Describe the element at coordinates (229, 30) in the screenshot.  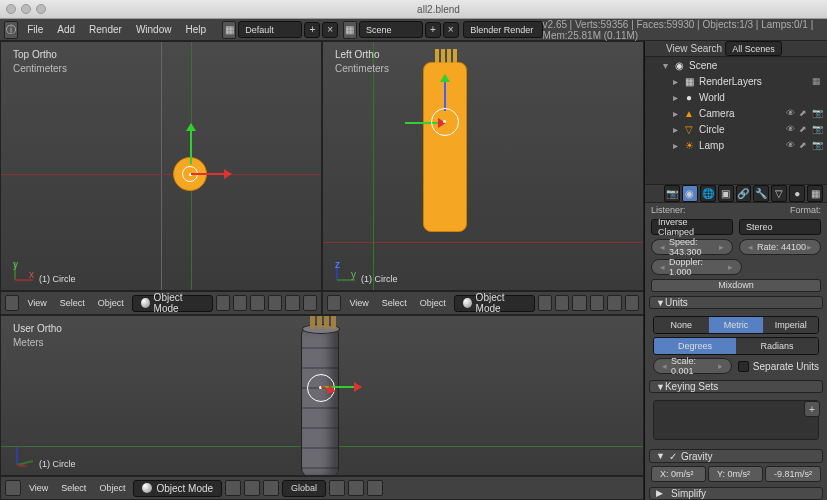
I see `layout-browse-icon: ▦` at that location.